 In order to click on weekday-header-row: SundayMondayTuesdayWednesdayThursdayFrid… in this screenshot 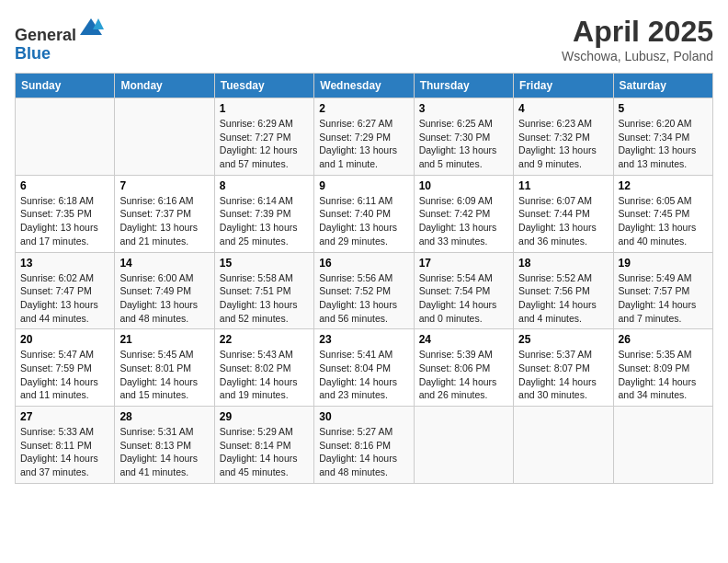, I will do `click(364, 86)`.